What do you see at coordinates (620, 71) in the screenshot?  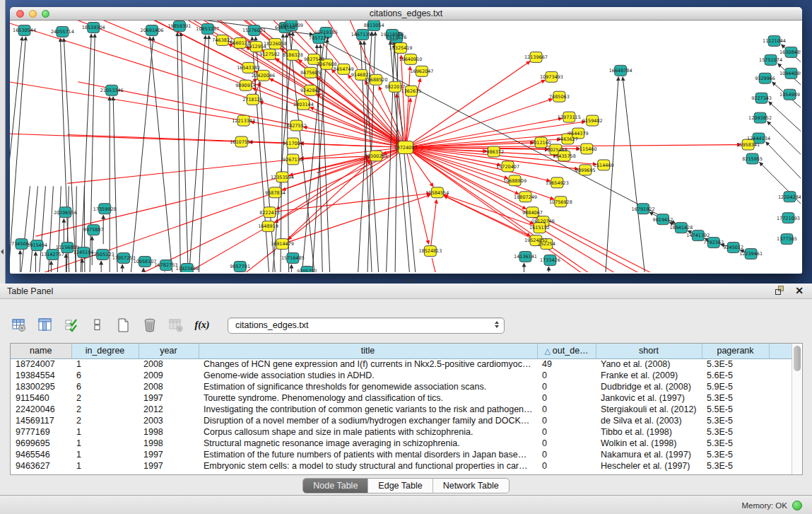 I see `graph-node-label: 16648784` at bounding box center [620, 71].